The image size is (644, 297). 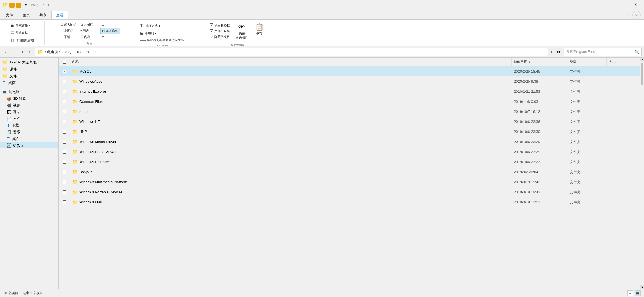 What do you see at coordinates (349, 92) in the screenshot?
I see `table-row: 📁 Internet Explorer 2020/2/21 21:53 文件夹` at bounding box center [349, 92].